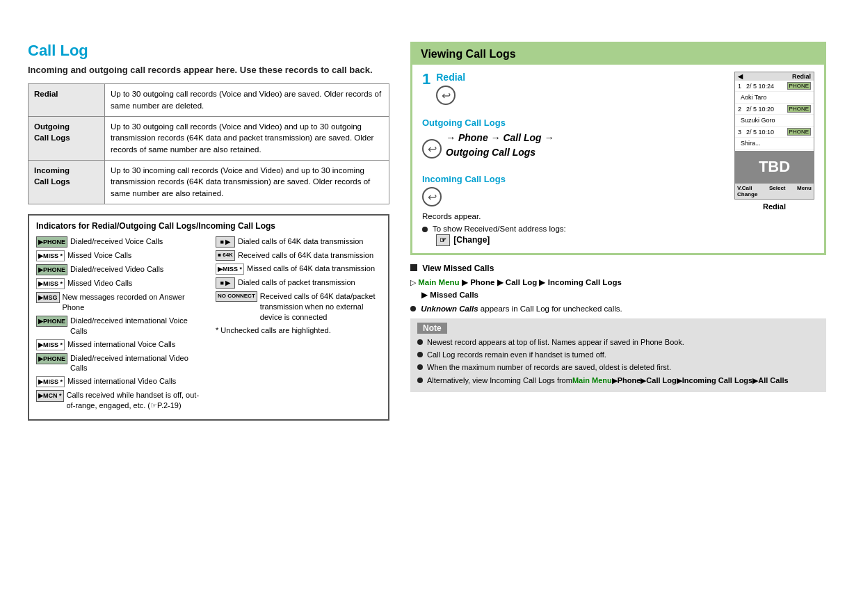 The width and height of the screenshot is (854, 616). What do you see at coordinates (718, 381) in the screenshot?
I see `incoming-link: Incoming Call Logs` at bounding box center [718, 381].